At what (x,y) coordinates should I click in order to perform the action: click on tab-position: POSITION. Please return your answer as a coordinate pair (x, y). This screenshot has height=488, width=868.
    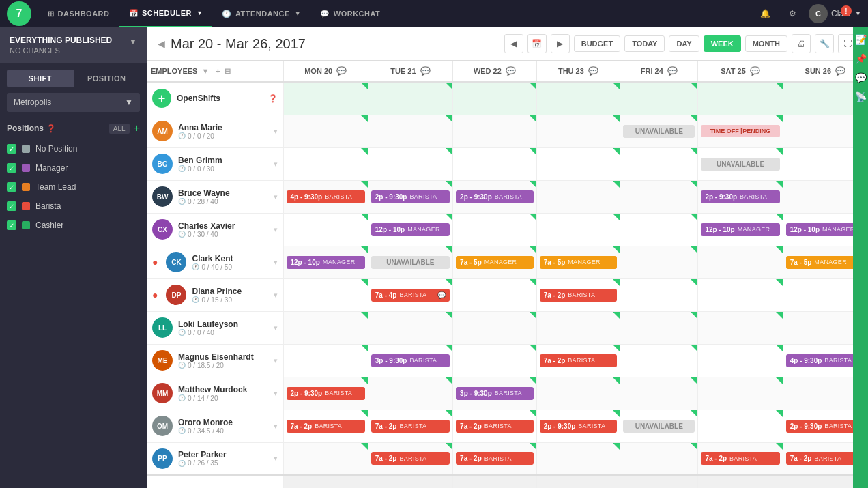
    Looking at the image, I should click on (107, 78).